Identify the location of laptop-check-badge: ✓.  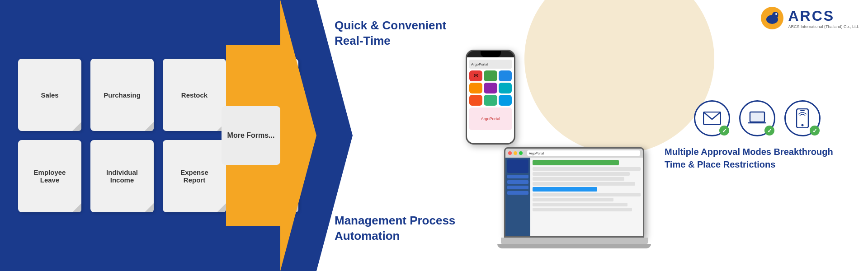
(769, 131).